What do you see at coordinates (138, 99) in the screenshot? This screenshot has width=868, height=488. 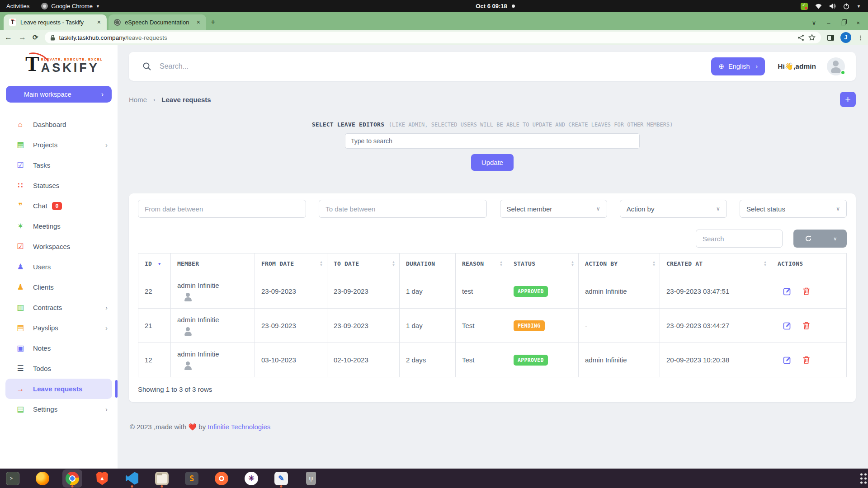 I see `breadcrumb-home: Home` at bounding box center [138, 99].